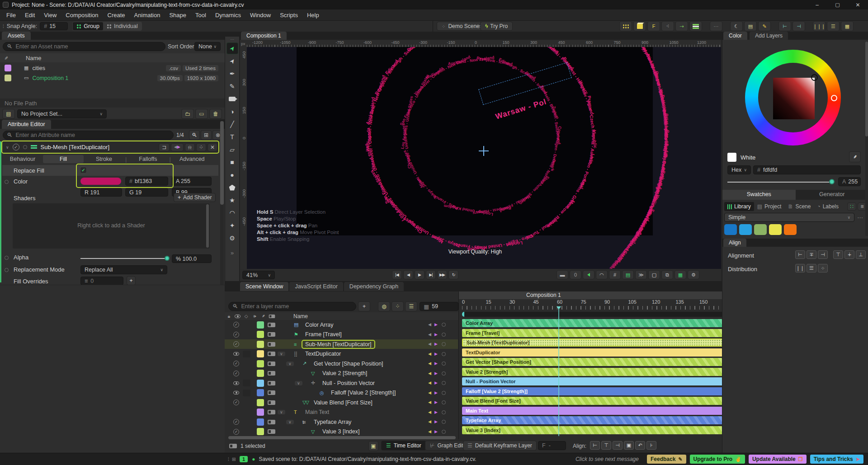  Describe the element at coordinates (769, 36) in the screenshot. I see `add-layers-tab: Add Layers` at that location.